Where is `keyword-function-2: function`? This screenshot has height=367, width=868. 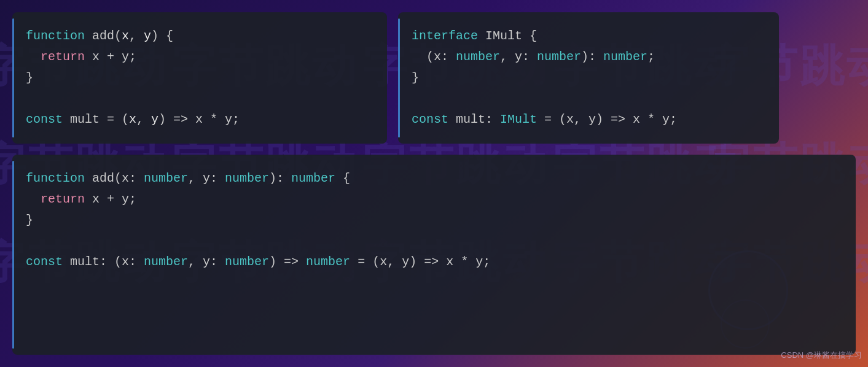 keyword-function-2: function is located at coordinates (55, 178).